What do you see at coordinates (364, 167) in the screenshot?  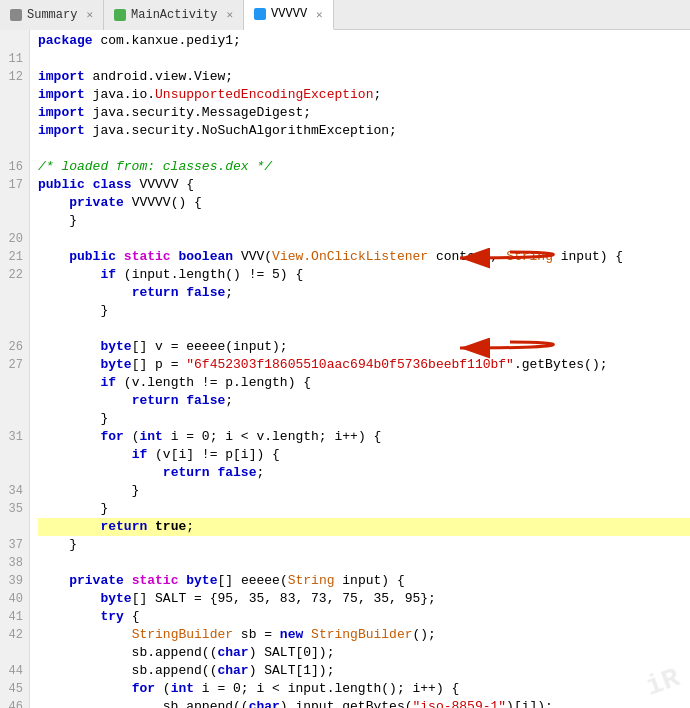 I see `code-line: /* loaded from: classes.dex */` at bounding box center [364, 167].